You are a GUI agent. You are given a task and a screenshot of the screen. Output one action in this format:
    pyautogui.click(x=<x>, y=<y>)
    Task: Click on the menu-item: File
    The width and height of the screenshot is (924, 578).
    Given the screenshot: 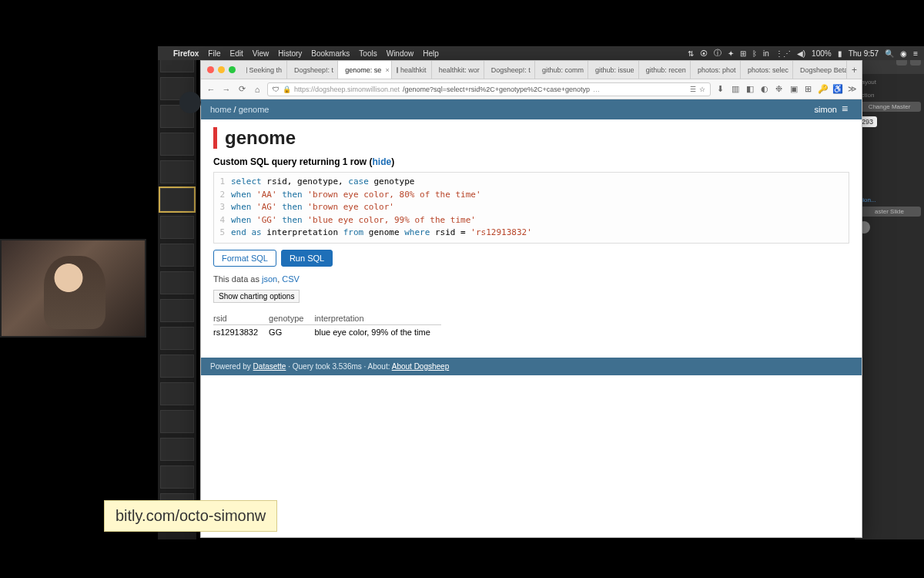 What is the action you would take?
    pyautogui.click(x=214, y=54)
    